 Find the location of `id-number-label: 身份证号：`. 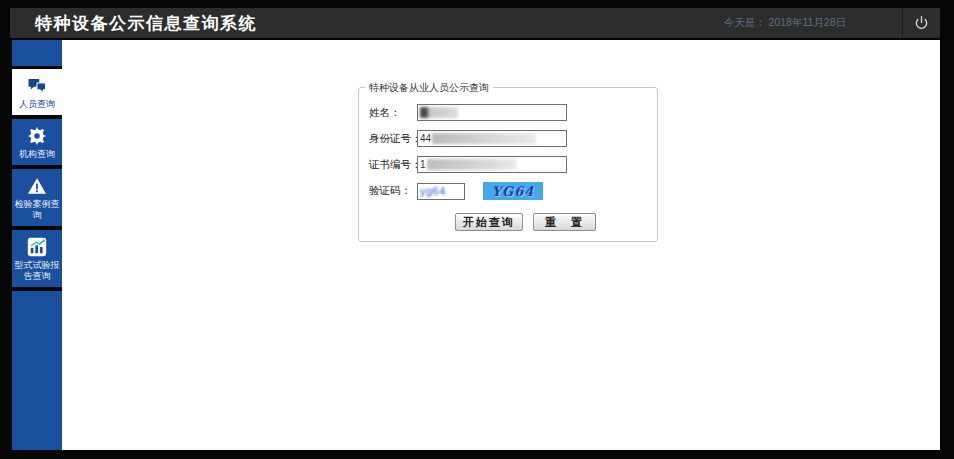

id-number-label: 身份证号： is located at coordinates (393, 139).